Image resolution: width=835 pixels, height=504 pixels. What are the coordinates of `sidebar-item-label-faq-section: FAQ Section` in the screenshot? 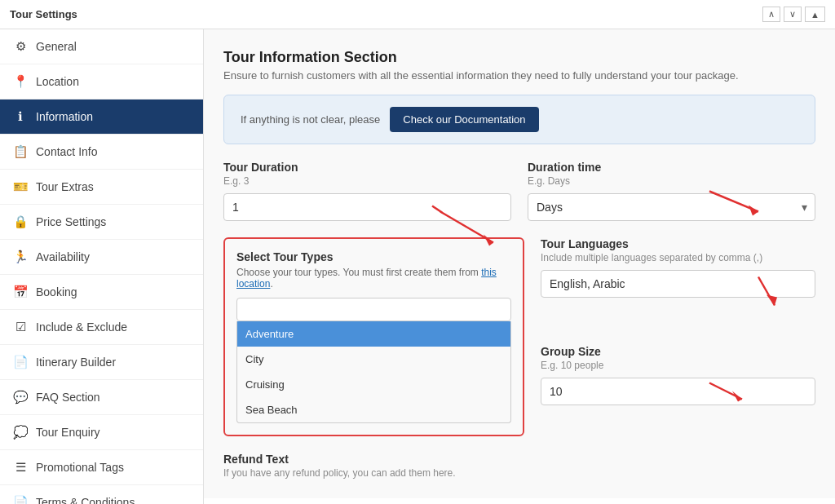 It's located at (68, 397).